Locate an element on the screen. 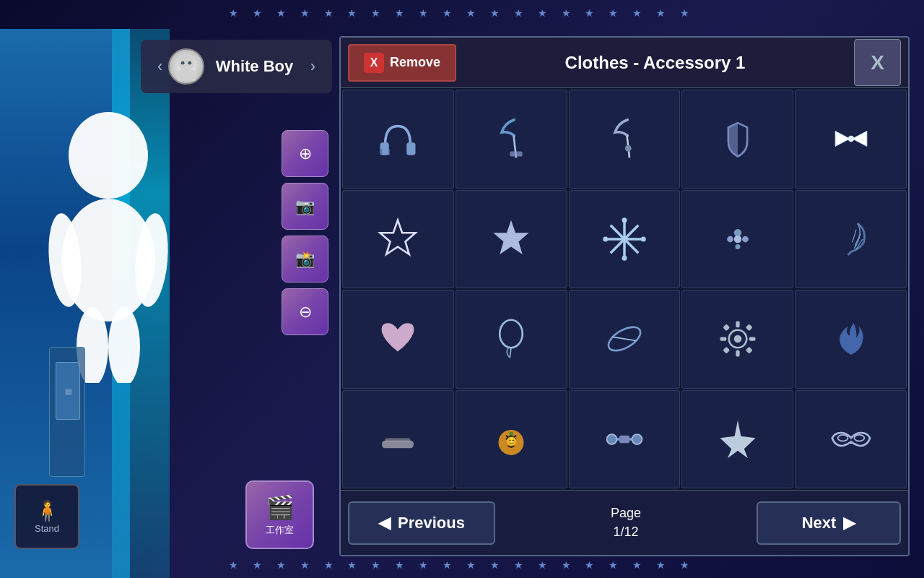  stand-button: 🧍 Stand is located at coordinates (47, 517).